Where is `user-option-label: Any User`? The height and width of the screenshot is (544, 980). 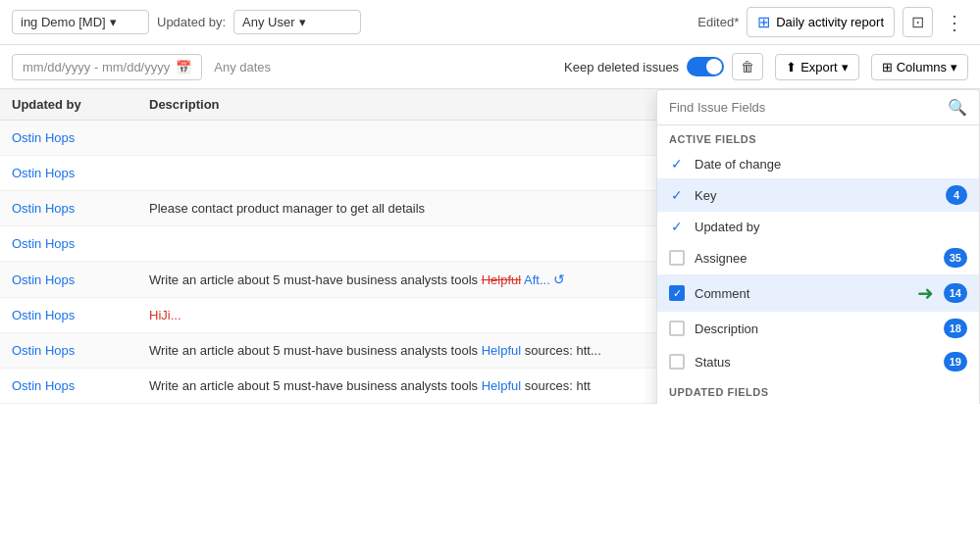 user-option-label: Any User is located at coordinates (269, 22).